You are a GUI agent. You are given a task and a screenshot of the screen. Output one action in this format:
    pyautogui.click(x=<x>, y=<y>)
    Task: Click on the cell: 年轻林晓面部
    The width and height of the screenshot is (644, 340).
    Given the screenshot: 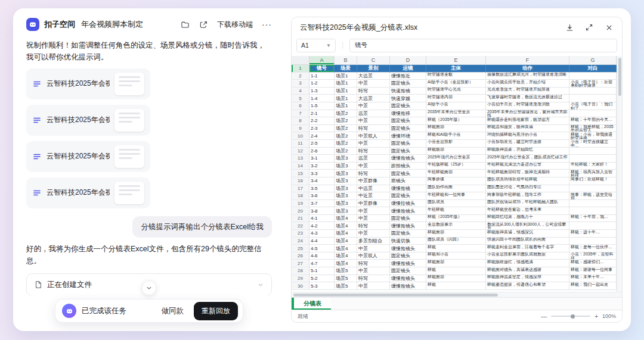 What is the action you would take?
    pyautogui.click(x=456, y=174)
    